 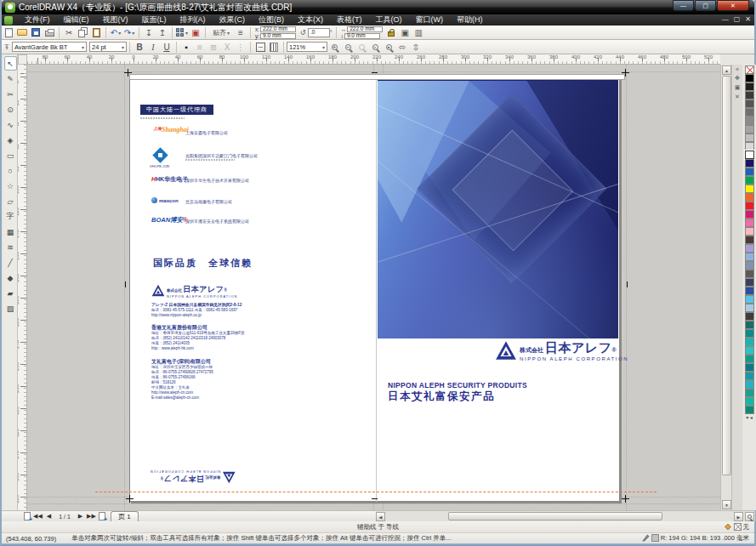 I want to click on cut-icon: ✂, so click(x=69, y=32).